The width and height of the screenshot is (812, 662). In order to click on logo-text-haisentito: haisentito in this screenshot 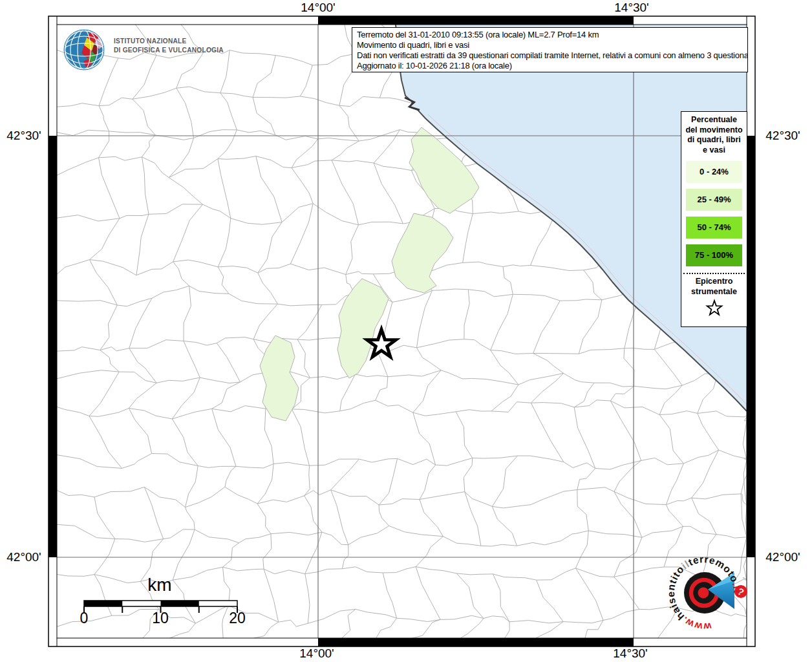, I will do `click(676, 593)`.